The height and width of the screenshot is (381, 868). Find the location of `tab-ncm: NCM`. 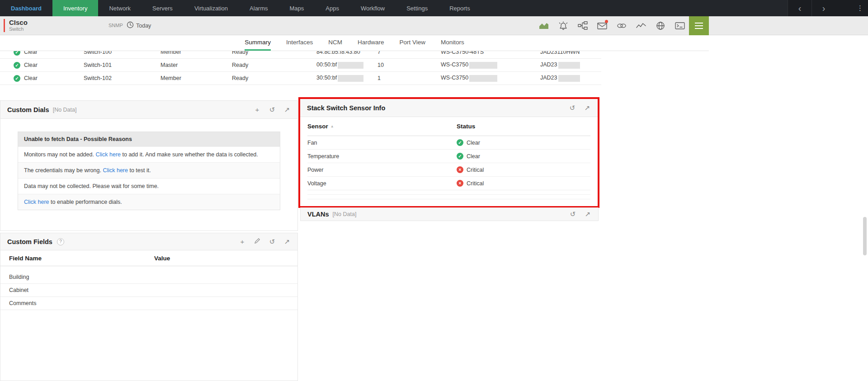

tab-ncm: NCM is located at coordinates (335, 43).